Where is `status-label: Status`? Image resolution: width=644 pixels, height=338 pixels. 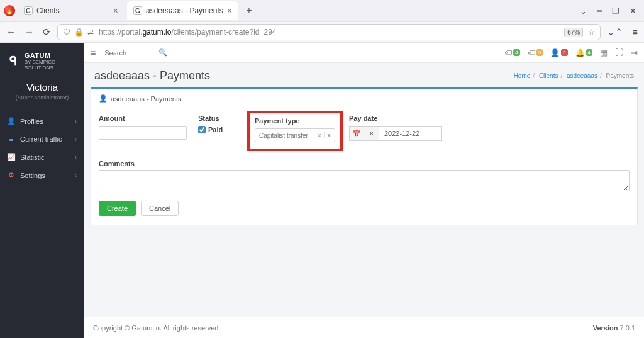 status-label: Status is located at coordinates (217, 118).